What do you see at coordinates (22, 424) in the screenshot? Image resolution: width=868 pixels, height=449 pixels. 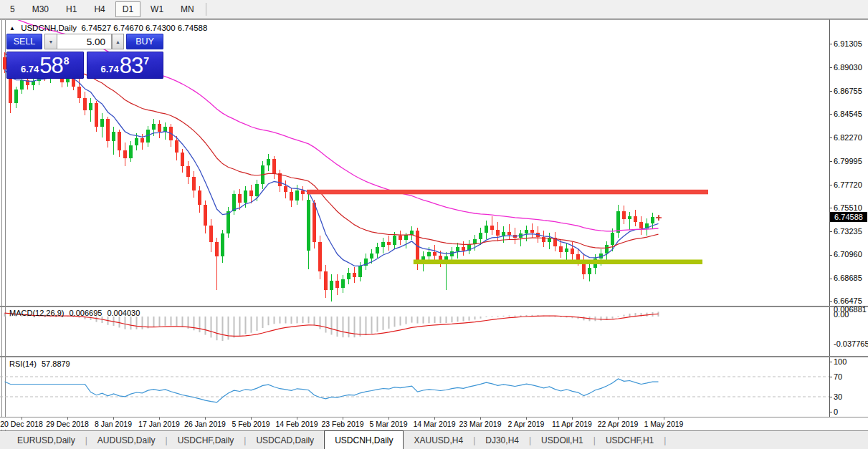 I see `date-axis-label: 20 Dec 2018` at bounding box center [22, 424].